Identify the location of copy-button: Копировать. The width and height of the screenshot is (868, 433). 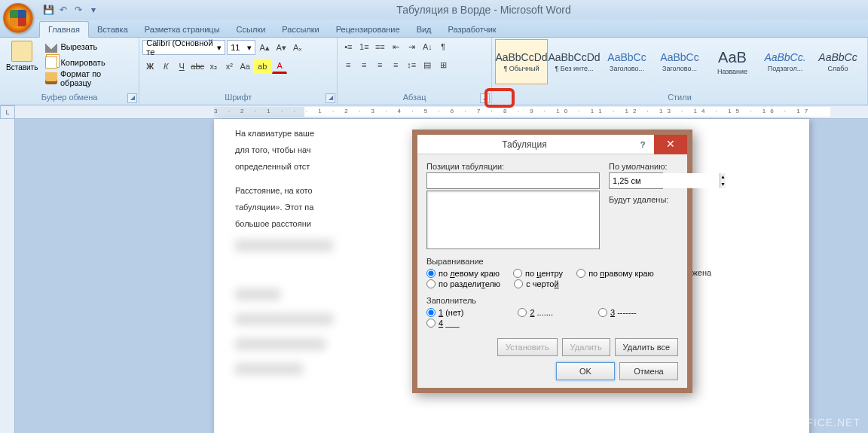
(89, 63).